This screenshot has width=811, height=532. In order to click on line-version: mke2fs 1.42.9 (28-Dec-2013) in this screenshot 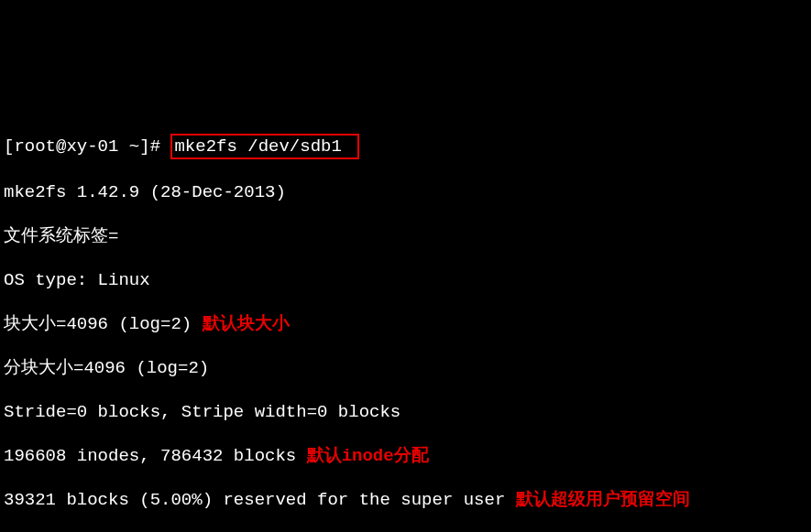, I will do `click(405, 192)`.